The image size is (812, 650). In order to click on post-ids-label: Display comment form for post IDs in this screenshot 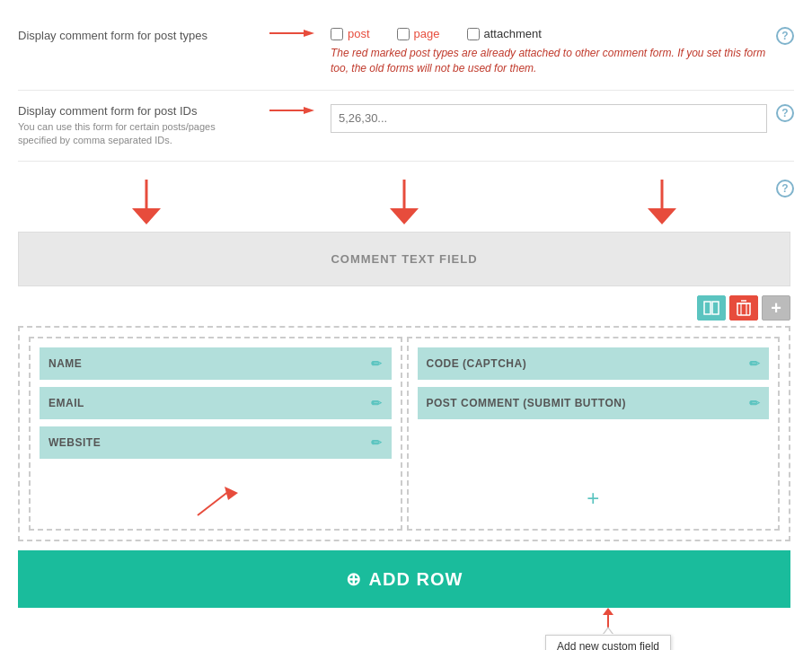, I will do `click(144, 111)`.